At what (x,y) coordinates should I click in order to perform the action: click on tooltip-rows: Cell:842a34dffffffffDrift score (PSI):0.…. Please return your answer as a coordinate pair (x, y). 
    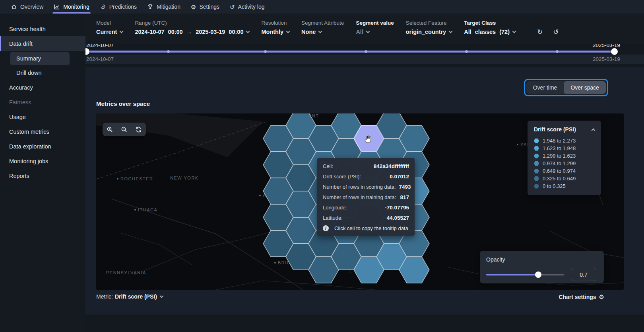
    Looking at the image, I should click on (366, 192).